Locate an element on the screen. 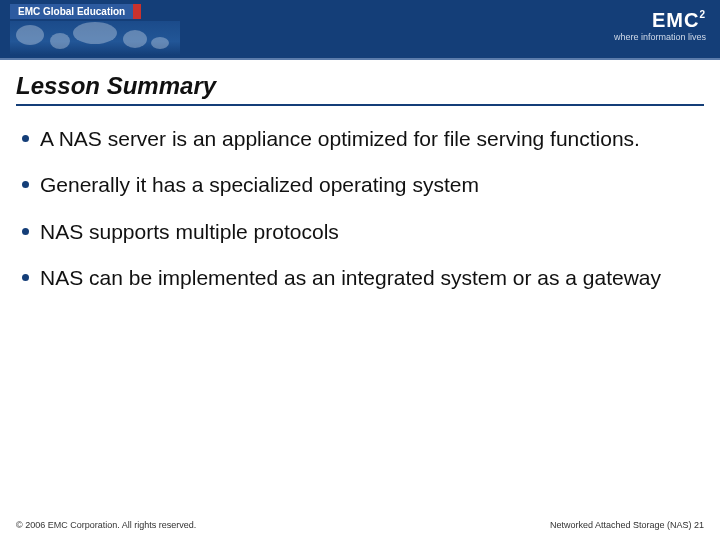 This screenshot has width=720, height=540. footer: © 2006 EMC Corporation. All rights reser… is located at coordinates (360, 525).